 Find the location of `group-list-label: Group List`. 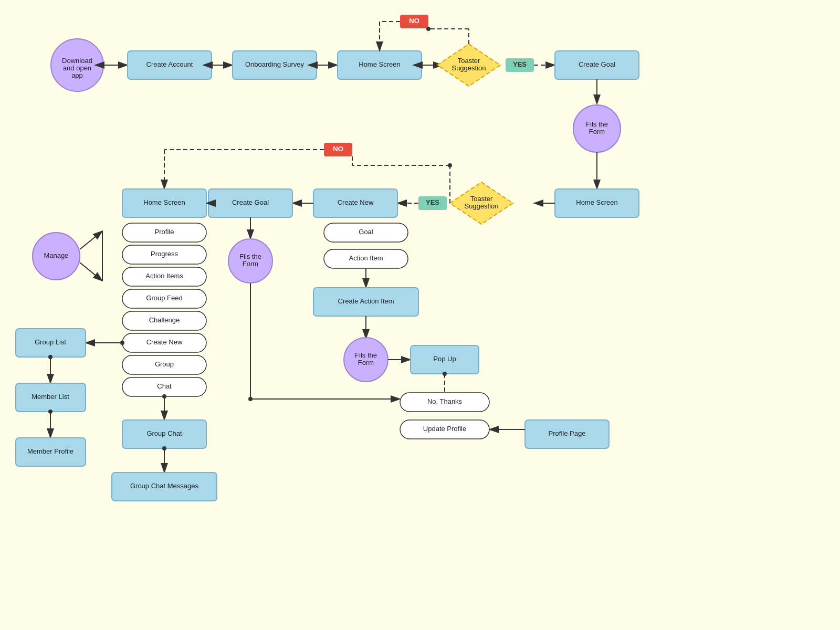

group-list-label: Group List is located at coordinates (50, 342).